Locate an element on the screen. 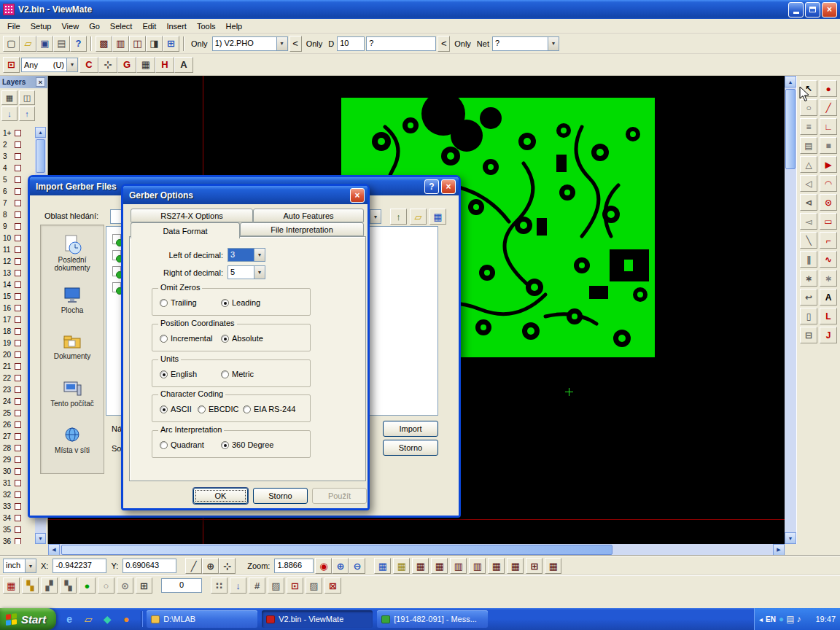  x-coordinate-field: -0.942237 is located at coordinates (79, 566).